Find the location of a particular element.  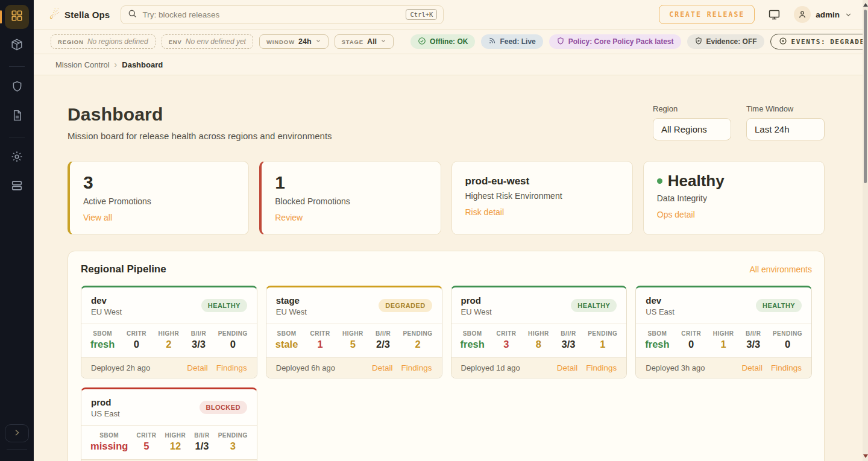

document-icon is located at coordinates (17, 117).